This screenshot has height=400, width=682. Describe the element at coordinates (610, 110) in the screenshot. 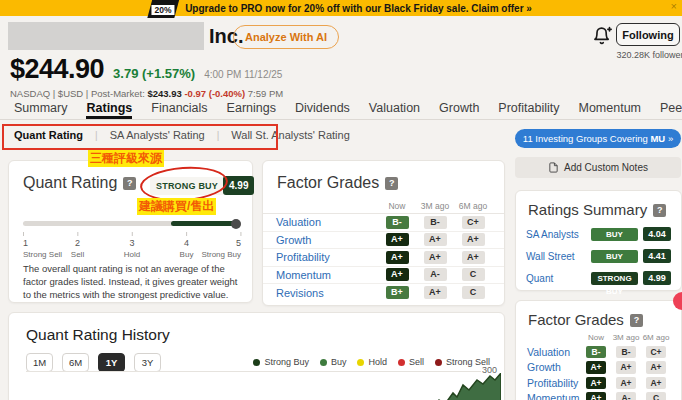

I see `tab-momentum: Momentum` at that location.